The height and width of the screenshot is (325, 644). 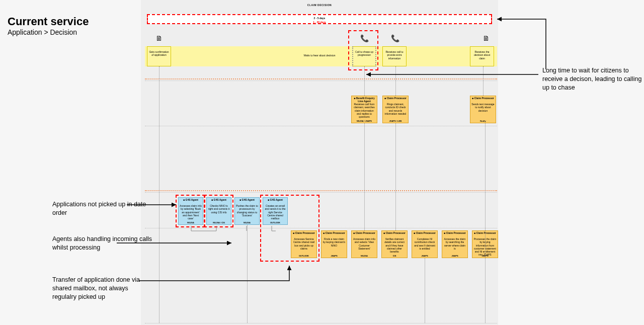 What do you see at coordinates (247, 210) in the screenshot?
I see `card-body: Pushes the claim to processors by changi…` at bounding box center [247, 210].